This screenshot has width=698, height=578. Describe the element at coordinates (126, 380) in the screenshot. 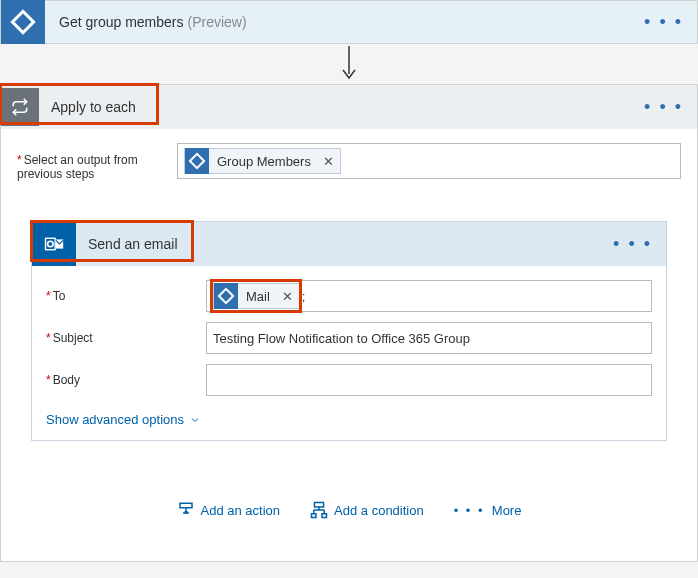

I see `body-label: *Body` at that location.